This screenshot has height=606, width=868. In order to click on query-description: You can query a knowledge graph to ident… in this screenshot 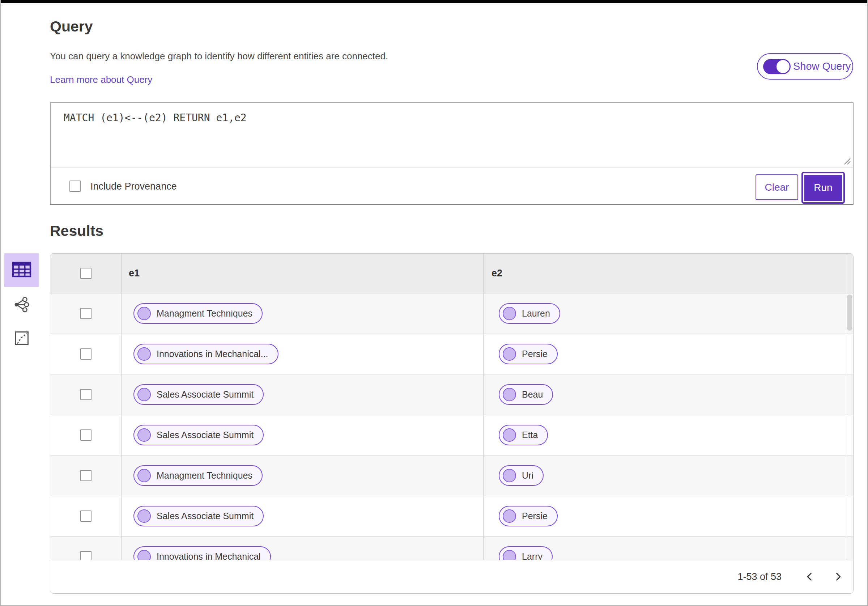, I will do `click(219, 56)`.